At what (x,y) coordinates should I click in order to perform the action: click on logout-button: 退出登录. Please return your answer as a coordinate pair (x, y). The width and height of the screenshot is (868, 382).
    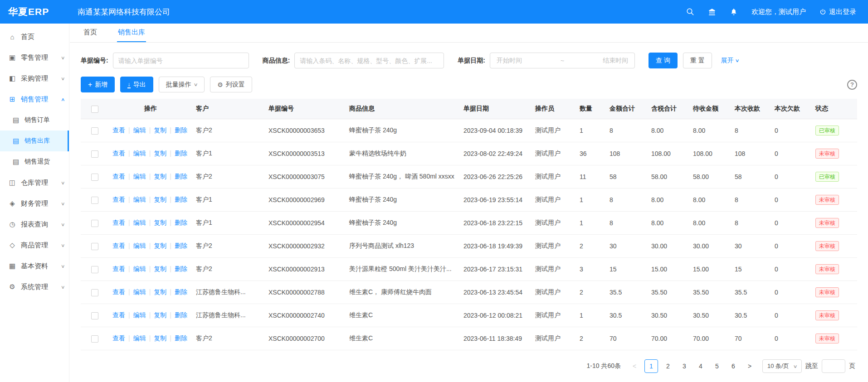
    Looking at the image, I should click on (838, 12).